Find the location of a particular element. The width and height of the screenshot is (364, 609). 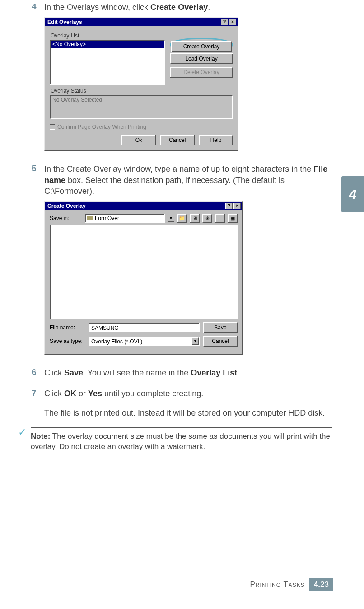

step-number: 6 is located at coordinates (38, 373).